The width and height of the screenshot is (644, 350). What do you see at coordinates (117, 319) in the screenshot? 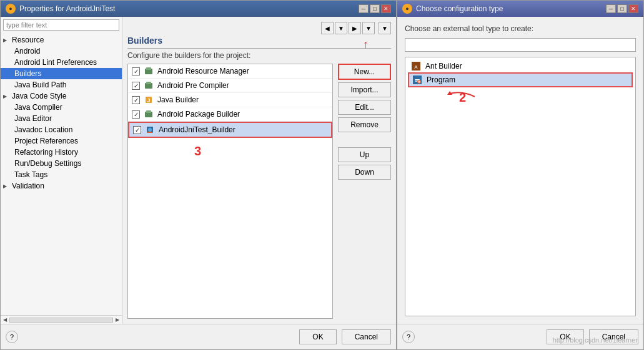
I see `scroll-right-btn: ▶` at bounding box center [117, 319].